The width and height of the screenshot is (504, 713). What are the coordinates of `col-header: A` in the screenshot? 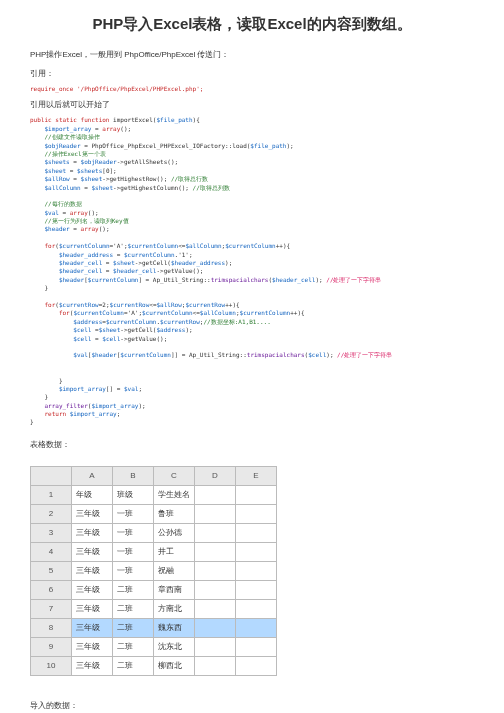 It's located at (92, 476).